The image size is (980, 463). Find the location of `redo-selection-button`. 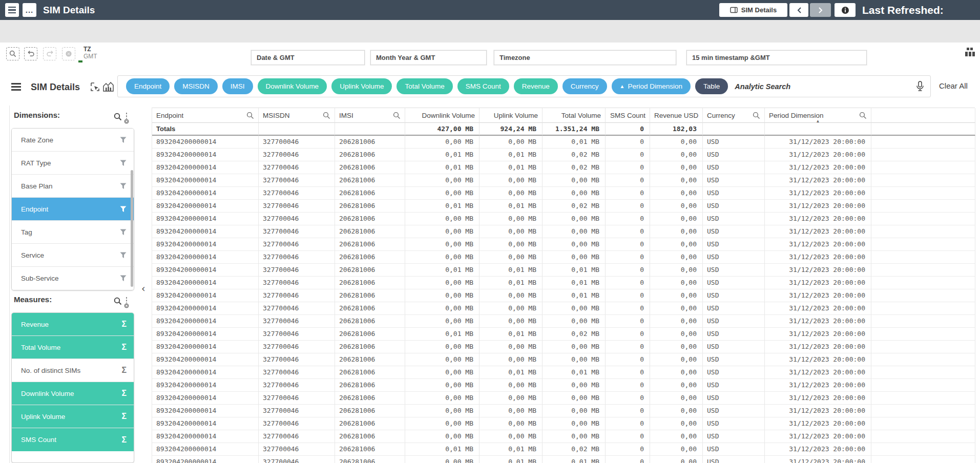

redo-selection-button is located at coordinates (50, 54).